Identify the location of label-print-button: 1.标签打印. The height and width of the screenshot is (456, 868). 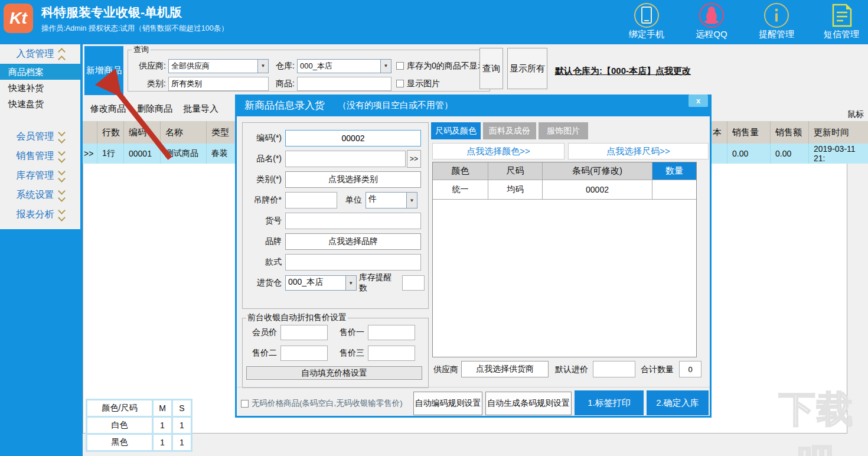
(609, 403).